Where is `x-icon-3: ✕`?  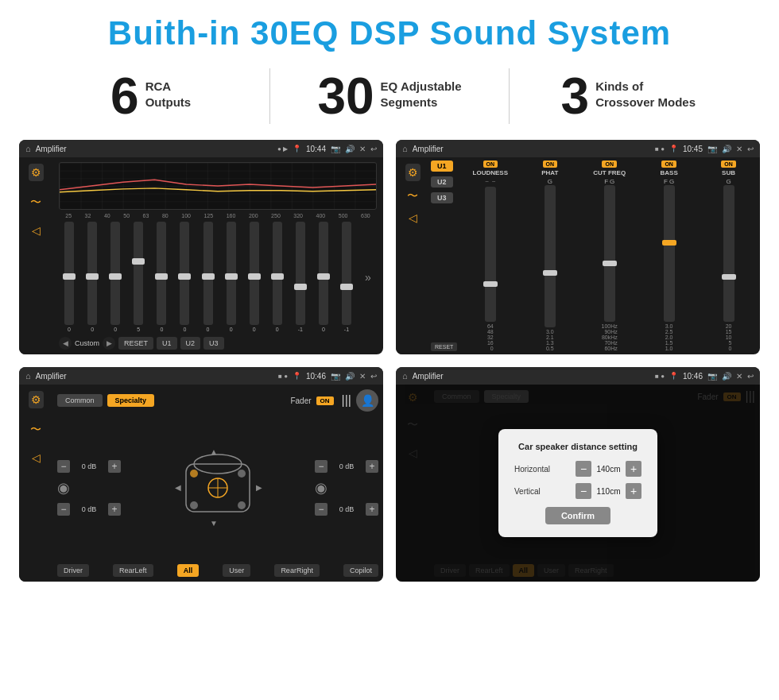 x-icon-3: ✕ is located at coordinates (362, 377).